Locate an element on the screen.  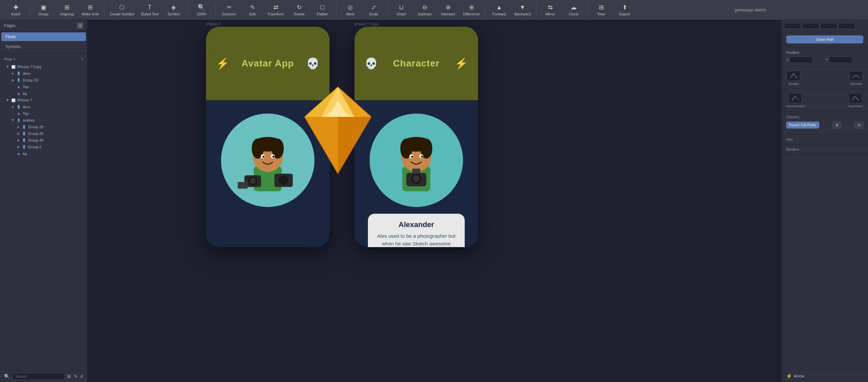
layer-group33: ▶ f Group 33 is located at coordinates (44, 80).